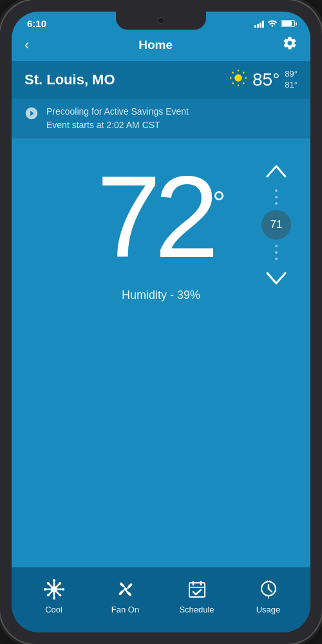 The image size is (322, 644). I want to click on nav-item-fan: Fan On, so click(125, 596).